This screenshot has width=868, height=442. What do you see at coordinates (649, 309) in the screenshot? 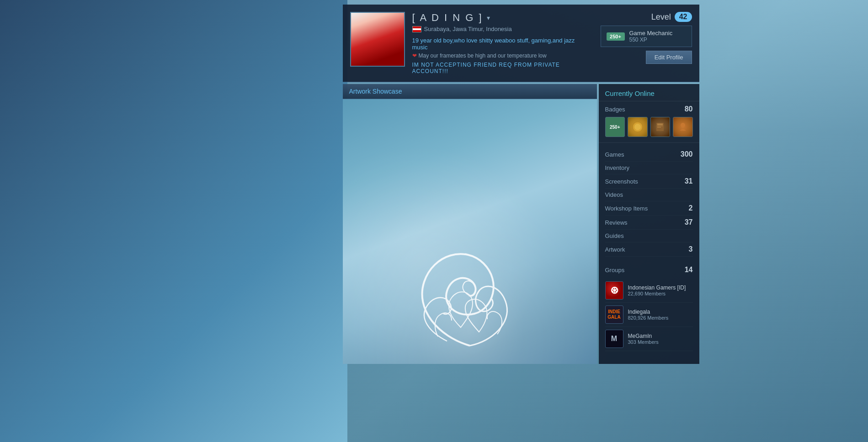
I see `groups-section: Groups 14 ⊛ Indonesian Gamers [ID] 22,69…` at bounding box center [649, 309].